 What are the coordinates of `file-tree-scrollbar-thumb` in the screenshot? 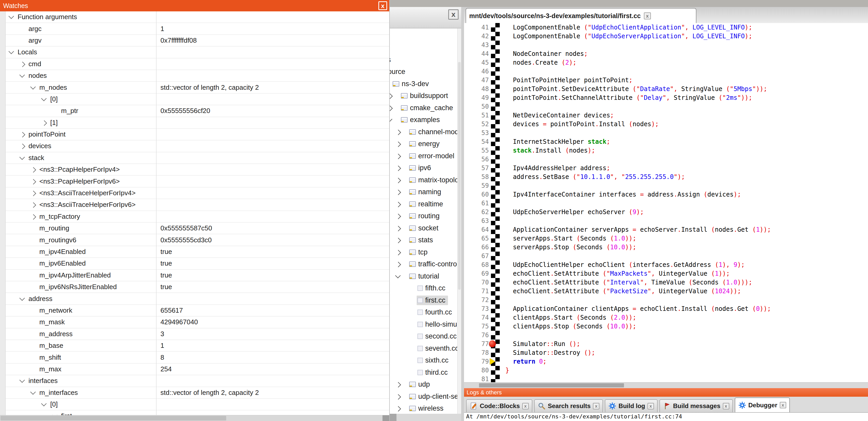 It's located at (459, 176).